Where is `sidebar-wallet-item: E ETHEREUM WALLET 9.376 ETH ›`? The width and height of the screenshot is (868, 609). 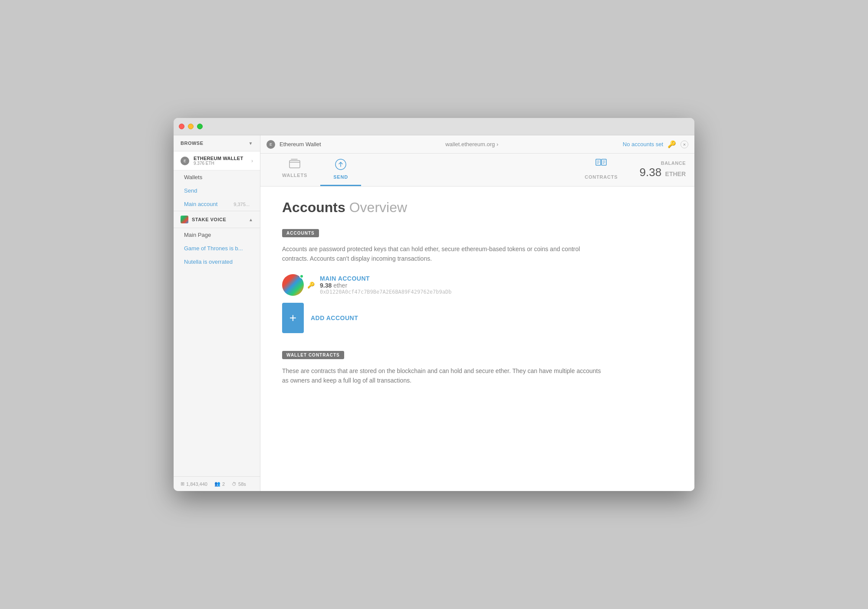 sidebar-wallet-item: E ETHEREUM WALLET 9.376 ETH › is located at coordinates (217, 161).